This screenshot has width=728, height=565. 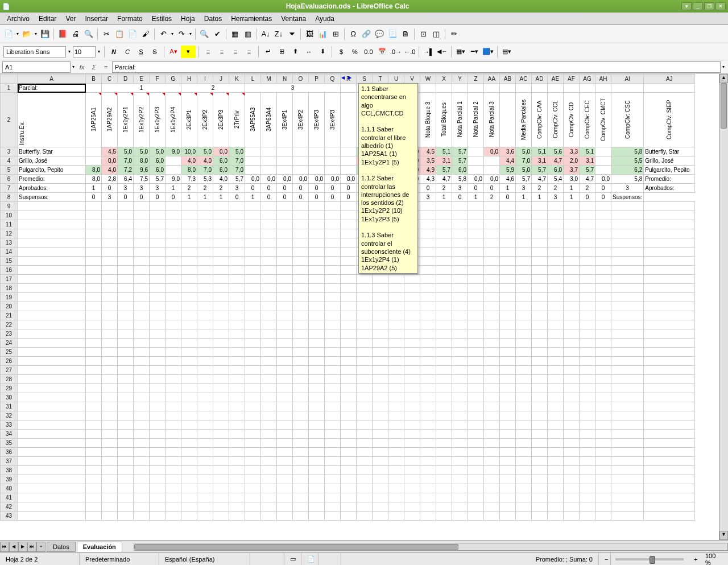 I want to click on cell-K29, so click(x=237, y=389).